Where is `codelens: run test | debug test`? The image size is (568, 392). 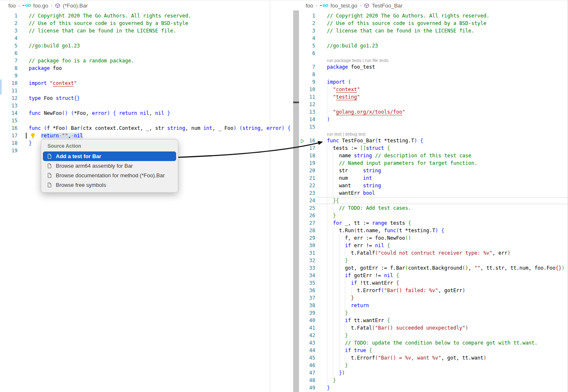
codelens: run test | debug test is located at coordinates (332, 134).